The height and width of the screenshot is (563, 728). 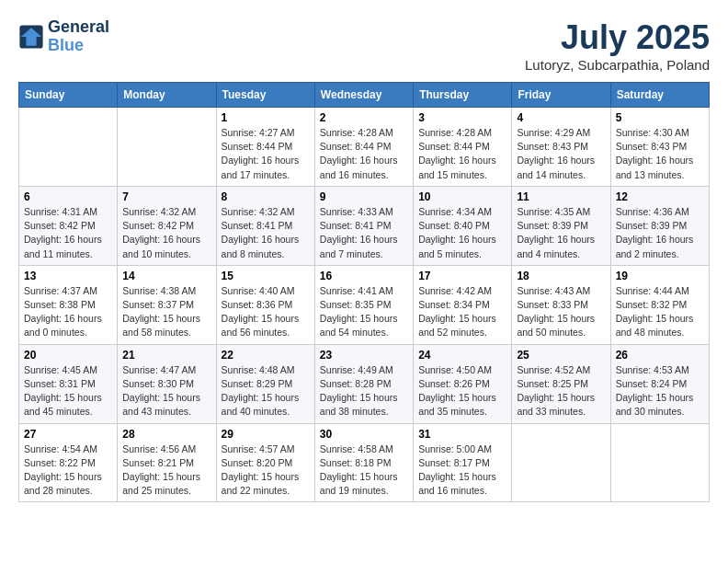 I want to click on day-number: 26, so click(x=660, y=355).